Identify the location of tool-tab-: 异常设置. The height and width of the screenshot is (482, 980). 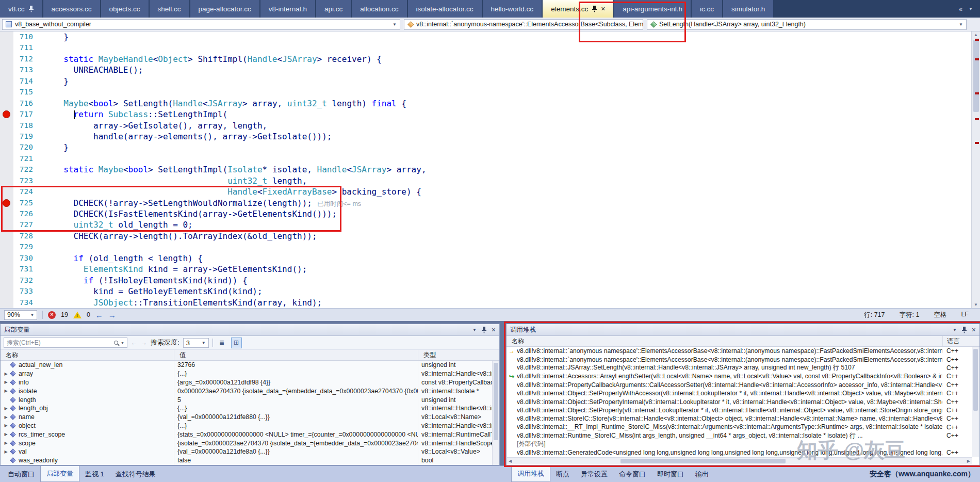
(594, 474).